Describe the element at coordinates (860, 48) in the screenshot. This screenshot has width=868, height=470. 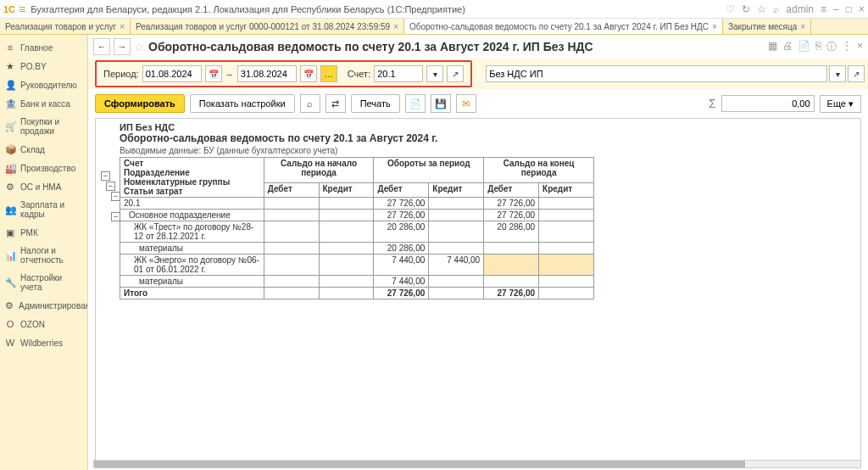
I see `hdr-close-icon: ×` at that location.